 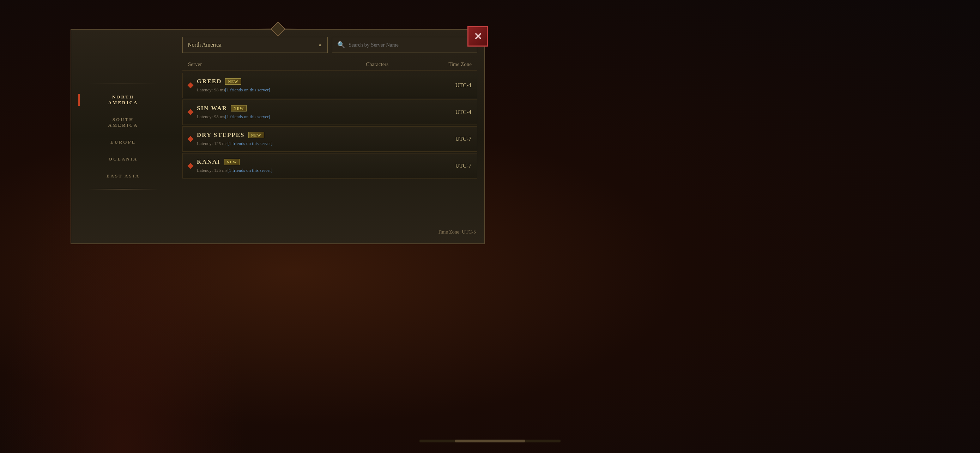 What do you see at coordinates (330, 112) in the screenshot?
I see `server-row-sin-war: SIN WAR NEW Latency: 98 ms[1 friends on …` at bounding box center [330, 112].